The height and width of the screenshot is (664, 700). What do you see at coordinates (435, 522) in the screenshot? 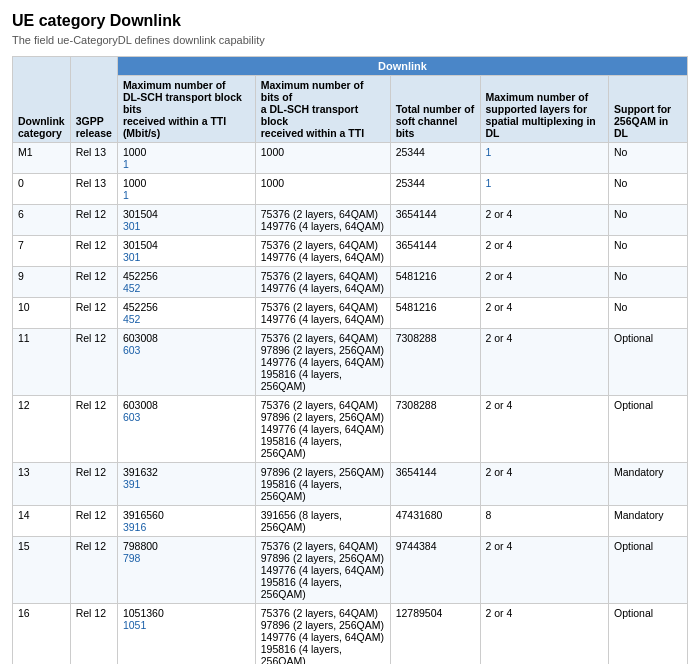
I see `cell-soft-bits: 47431680` at bounding box center [435, 522].